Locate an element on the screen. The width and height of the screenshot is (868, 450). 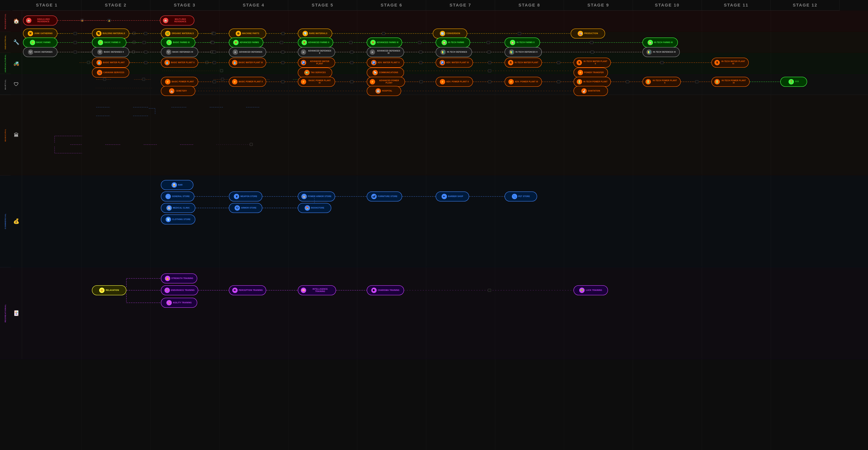
node-advanced-farms-3: 🌻 ADVANCED FARMS III is located at coordinates (384, 42).